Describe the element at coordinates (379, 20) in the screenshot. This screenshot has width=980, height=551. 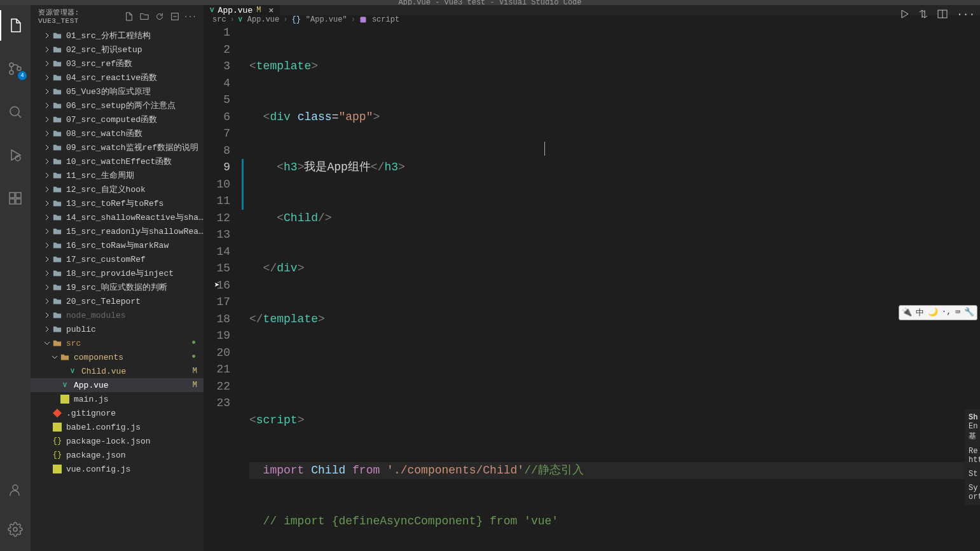
I see `bc-script: script` at that location.